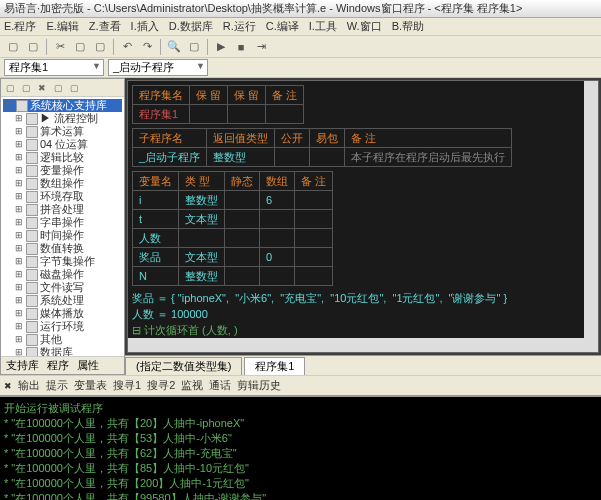 The width and height of the screenshot is (601, 500). What do you see at coordinates (240, 26) in the screenshot?
I see `menu-run: R.运行` at bounding box center [240, 26].